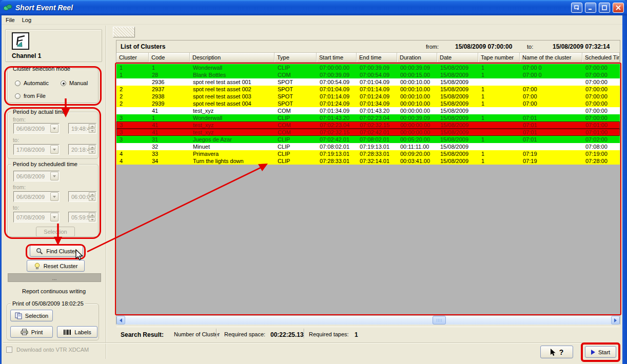 The width and height of the screenshot is (627, 364). What do you see at coordinates (77, 332) in the screenshot?
I see `labels-button: Labels` at bounding box center [77, 332].